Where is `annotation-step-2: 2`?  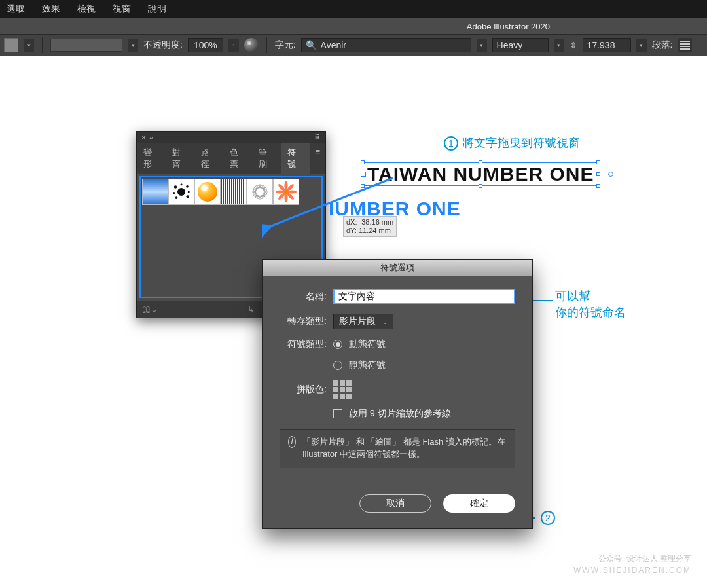 annotation-step-2: 2 is located at coordinates (550, 518).